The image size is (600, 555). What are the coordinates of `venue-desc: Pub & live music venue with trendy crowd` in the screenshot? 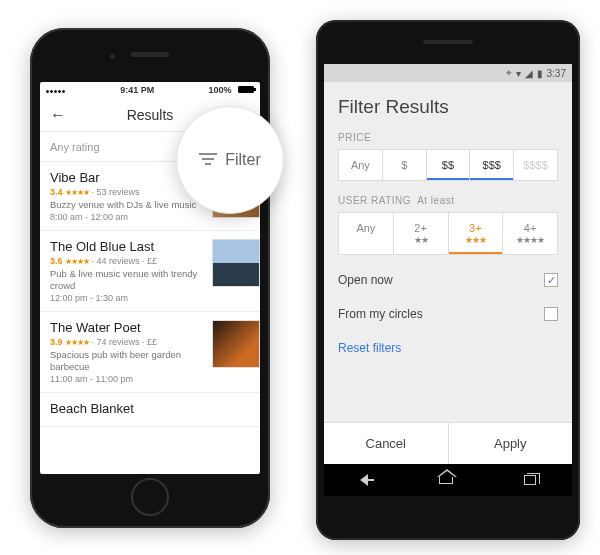 It's located at (128, 280).